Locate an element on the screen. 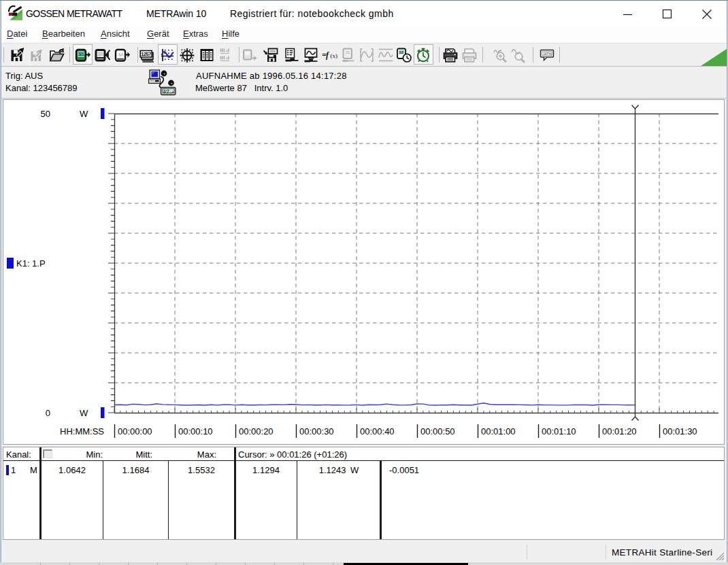 The image size is (728, 565). svg-text: 0 is located at coordinates (48, 413).